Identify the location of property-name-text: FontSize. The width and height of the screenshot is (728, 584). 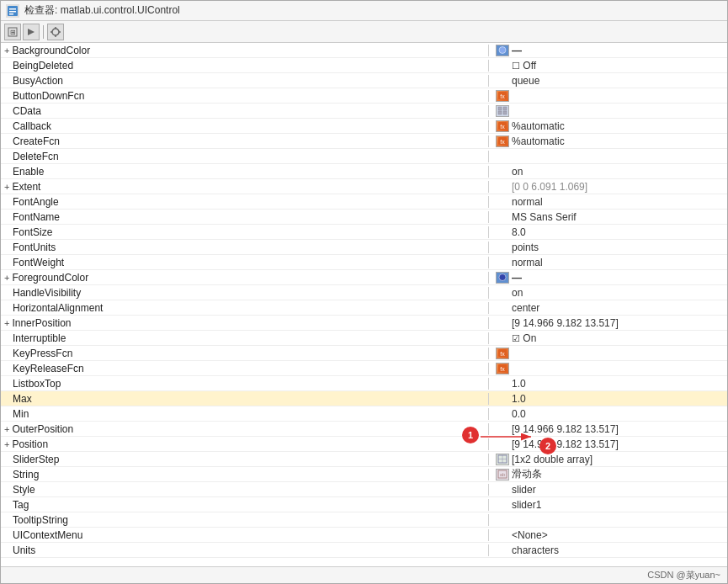
(32, 232).